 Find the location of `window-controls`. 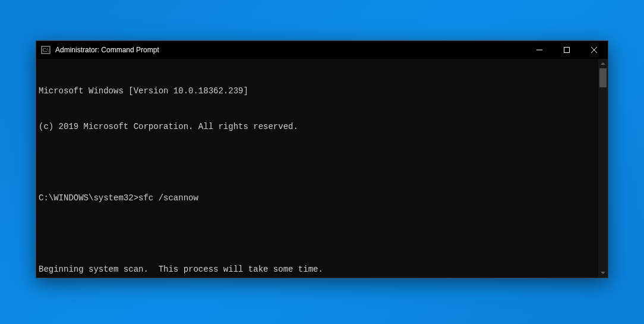

window-controls is located at coordinates (567, 50).